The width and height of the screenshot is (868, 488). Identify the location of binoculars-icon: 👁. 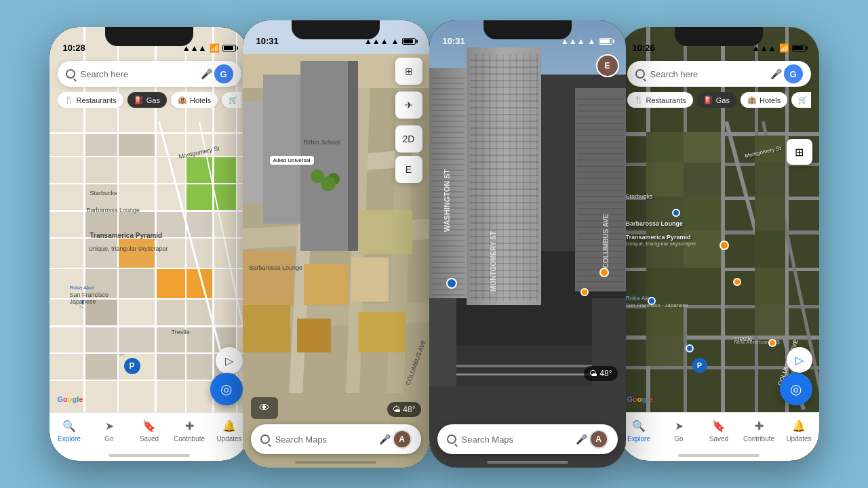
(264, 408).